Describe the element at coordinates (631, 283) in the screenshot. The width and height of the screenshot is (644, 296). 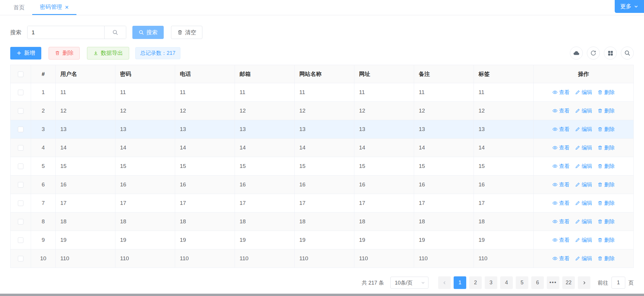
I see `goto-page-suffix: 页` at that location.